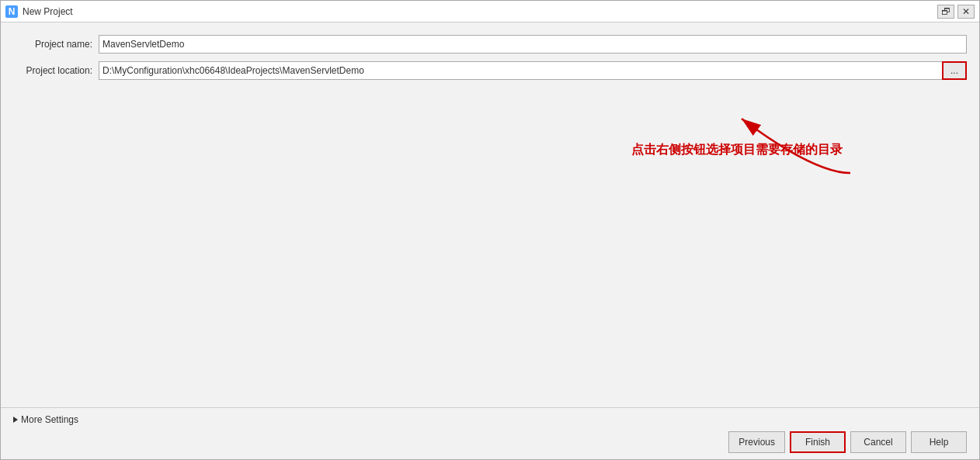 This screenshot has height=460, width=980. What do you see at coordinates (966, 12) in the screenshot?
I see `close-button: ✕` at bounding box center [966, 12].